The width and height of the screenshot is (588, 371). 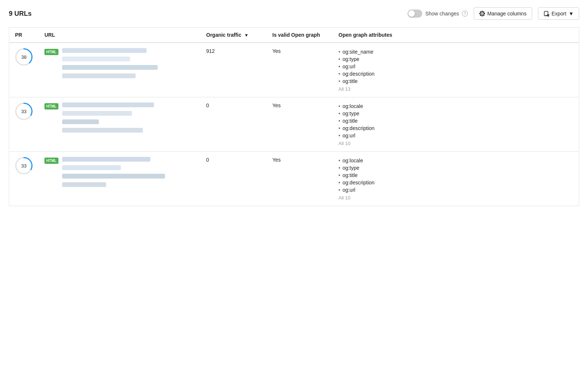 I want to click on show-changes-toggle, so click(x=415, y=14).